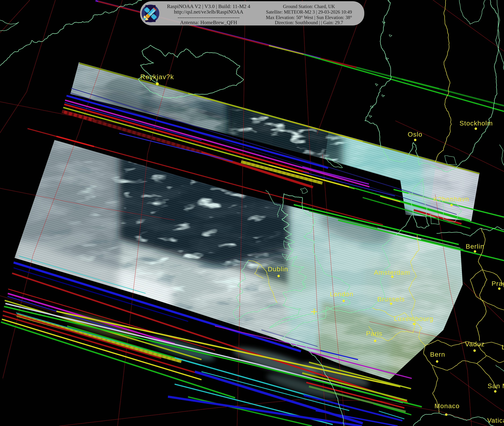  I want to click on svg-text: Paris, so click(374, 334).